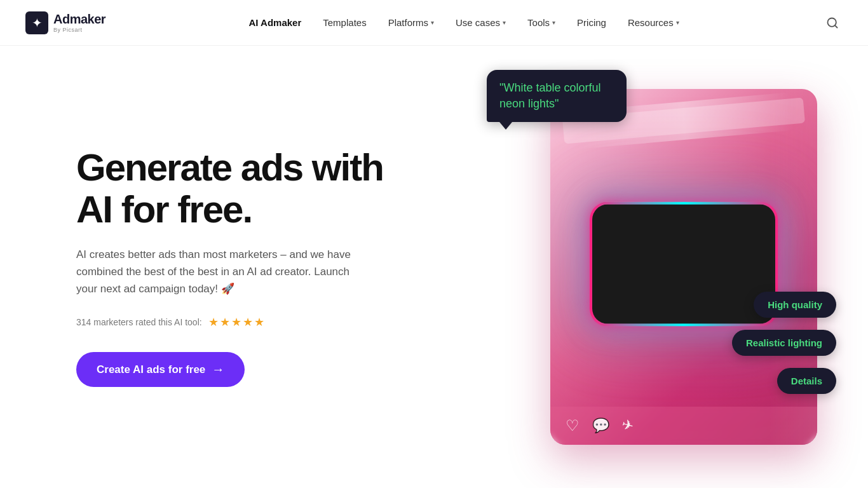  What do you see at coordinates (795, 305) in the screenshot?
I see `badge-high-quality: High quality` at bounding box center [795, 305].